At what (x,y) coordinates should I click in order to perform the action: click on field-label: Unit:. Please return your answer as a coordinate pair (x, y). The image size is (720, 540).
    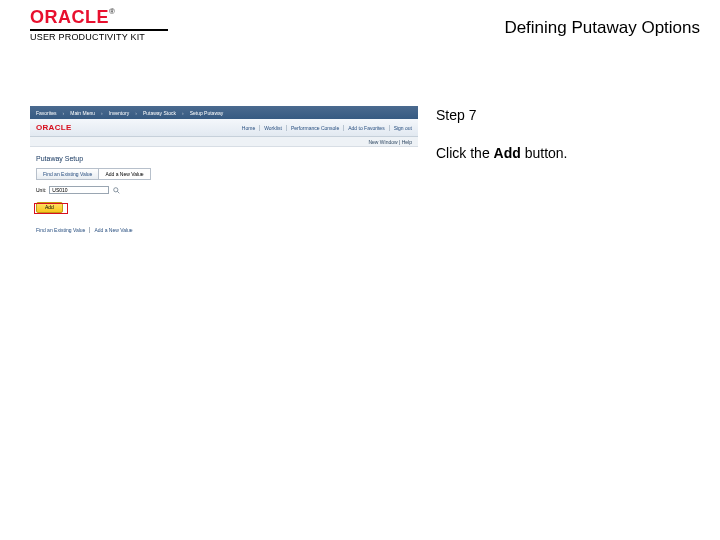
    Looking at the image, I should click on (41, 190).